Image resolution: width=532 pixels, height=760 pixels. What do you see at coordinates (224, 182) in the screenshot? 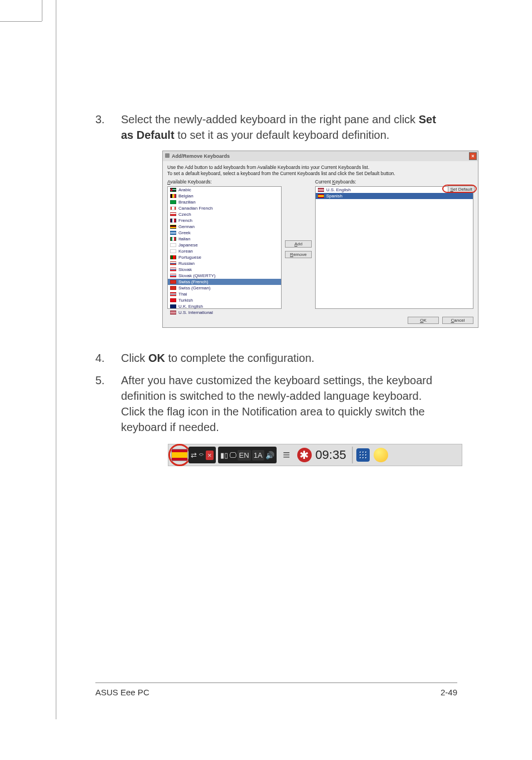
I see `available-label: Available Keyboards:` at bounding box center [224, 182].